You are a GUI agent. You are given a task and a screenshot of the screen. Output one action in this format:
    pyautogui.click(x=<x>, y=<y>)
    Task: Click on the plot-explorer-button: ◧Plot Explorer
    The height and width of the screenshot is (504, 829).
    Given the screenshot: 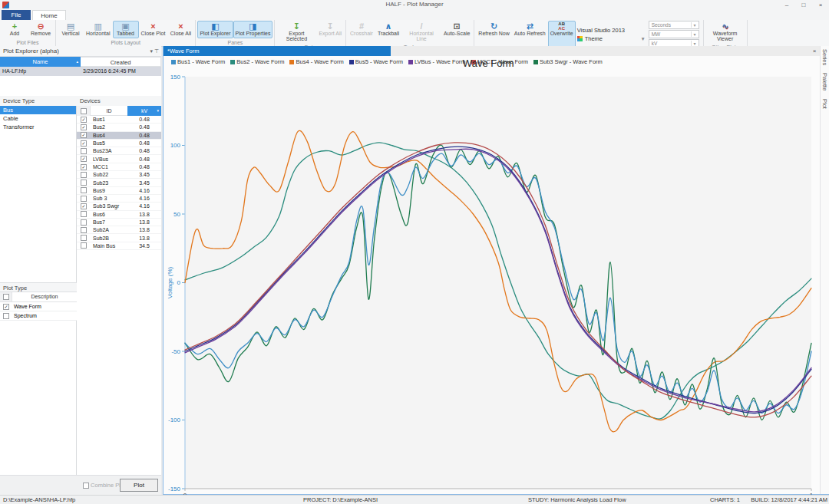 What is the action you would take?
    pyautogui.click(x=215, y=29)
    